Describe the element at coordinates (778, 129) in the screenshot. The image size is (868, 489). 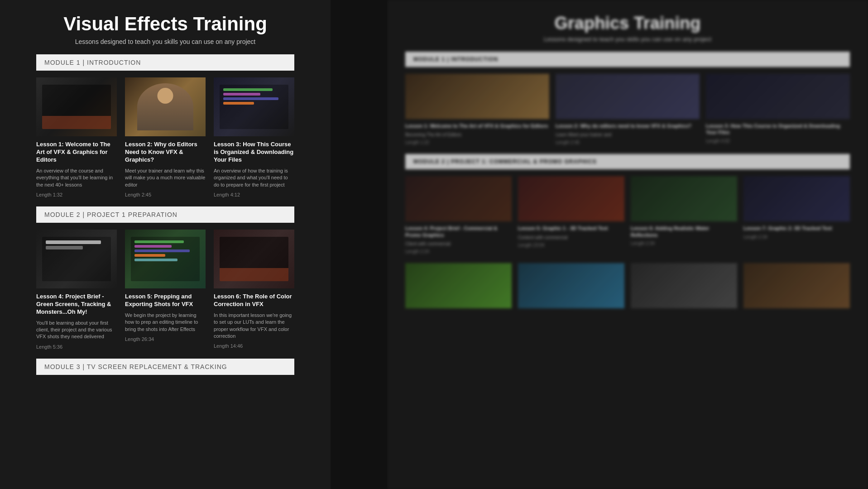
I see `g-lesson-3-title: Lesson 3: How This Course is Organized &…` at that location.